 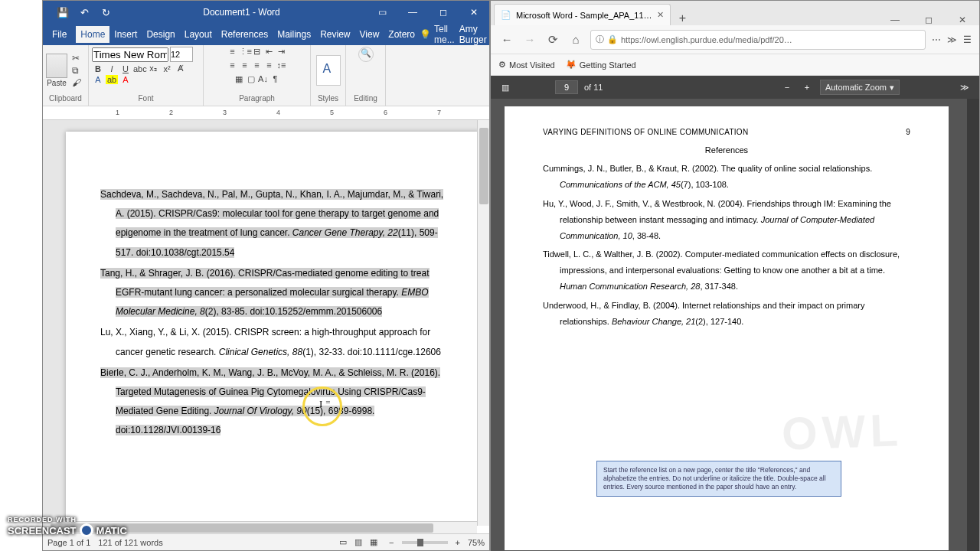 What do you see at coordinates (233, 53) in the screenshot?
I see `bullets-icon: ≡` at bounding box center [233, 53].